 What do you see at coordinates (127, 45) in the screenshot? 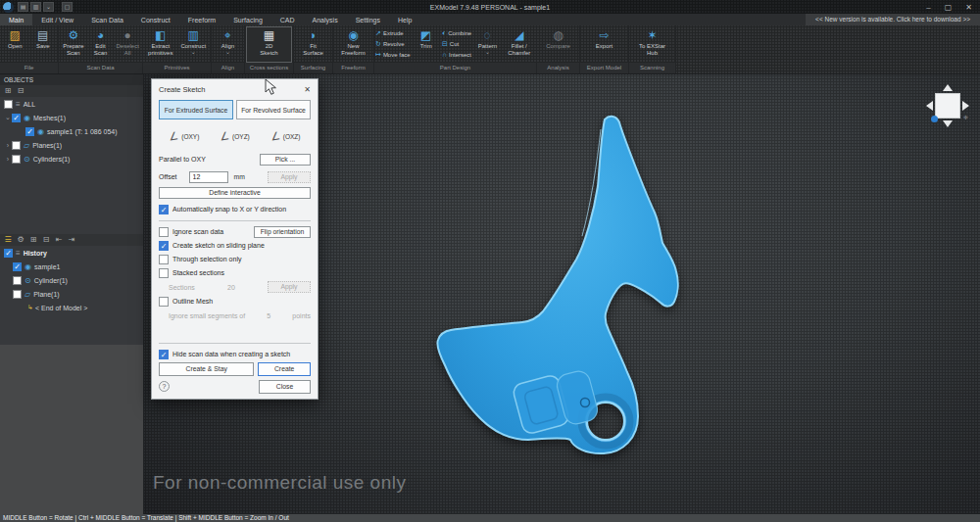
I see `deselect-all-button: ● Deselect All` at bounding box center [127, 45].